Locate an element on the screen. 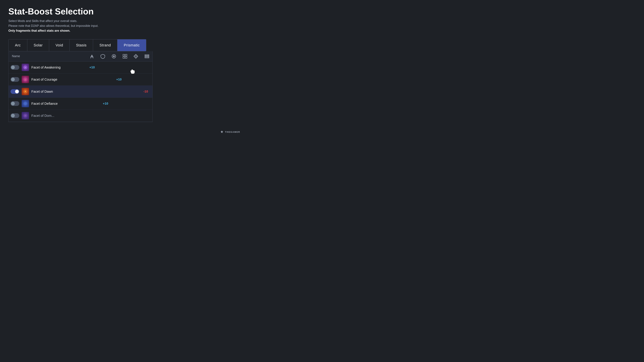  stat-strength-awakening is located at coordinates (146, 67).